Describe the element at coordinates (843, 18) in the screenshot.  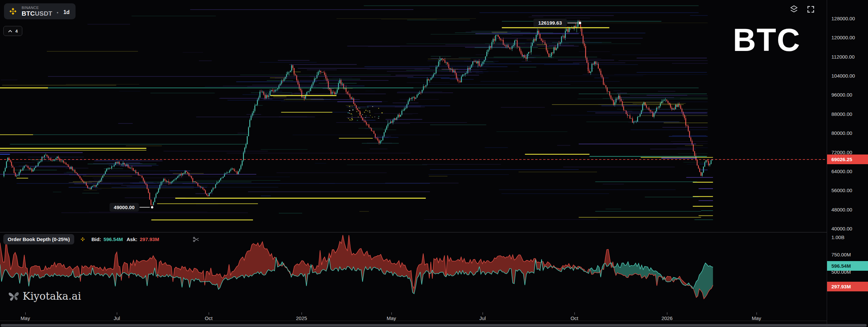
I see `price-tick-label: 128000.00` at that location.